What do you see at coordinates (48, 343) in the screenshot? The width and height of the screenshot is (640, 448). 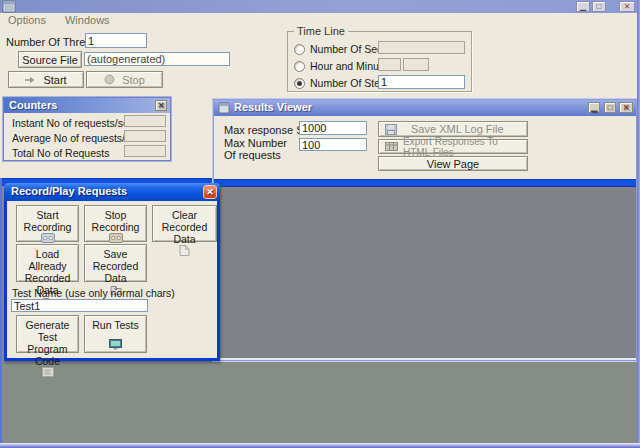 I see `generate-test-code-label: Generate Test Program Code` at bounding box center [48, 343].